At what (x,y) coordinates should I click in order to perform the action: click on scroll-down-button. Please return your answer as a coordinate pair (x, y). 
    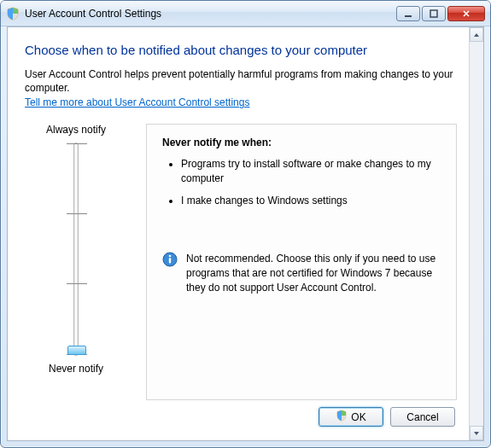
    Looking at the image, I should click on (476, 433).